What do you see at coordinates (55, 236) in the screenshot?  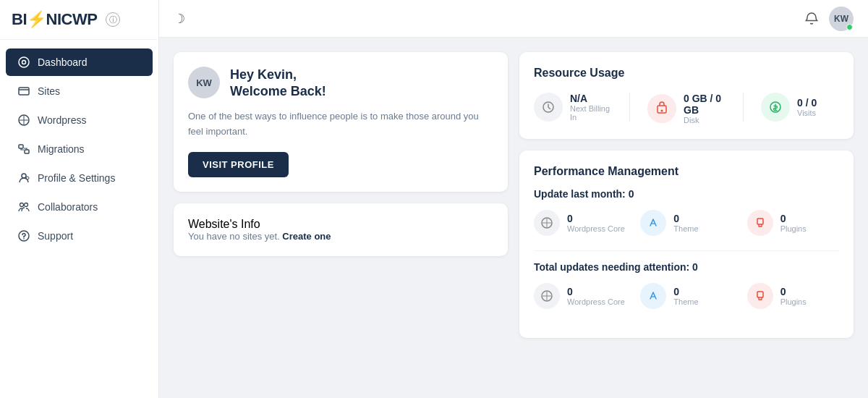 I see `sidebar-item-support-label: Support` at bounding box center [55, 236].